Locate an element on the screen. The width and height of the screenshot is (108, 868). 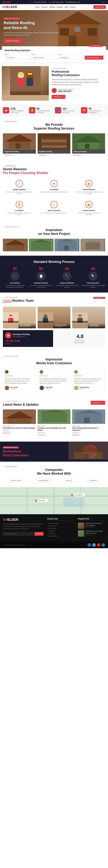
social-twitter: t is located at coordinates (102, 2).